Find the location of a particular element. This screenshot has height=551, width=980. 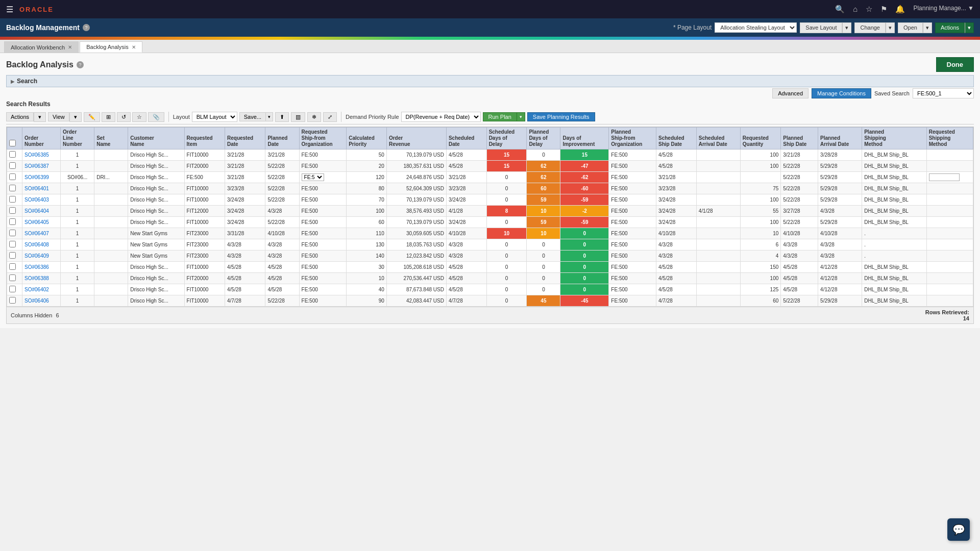

done-button: Done is located at coordinates (955, 64).